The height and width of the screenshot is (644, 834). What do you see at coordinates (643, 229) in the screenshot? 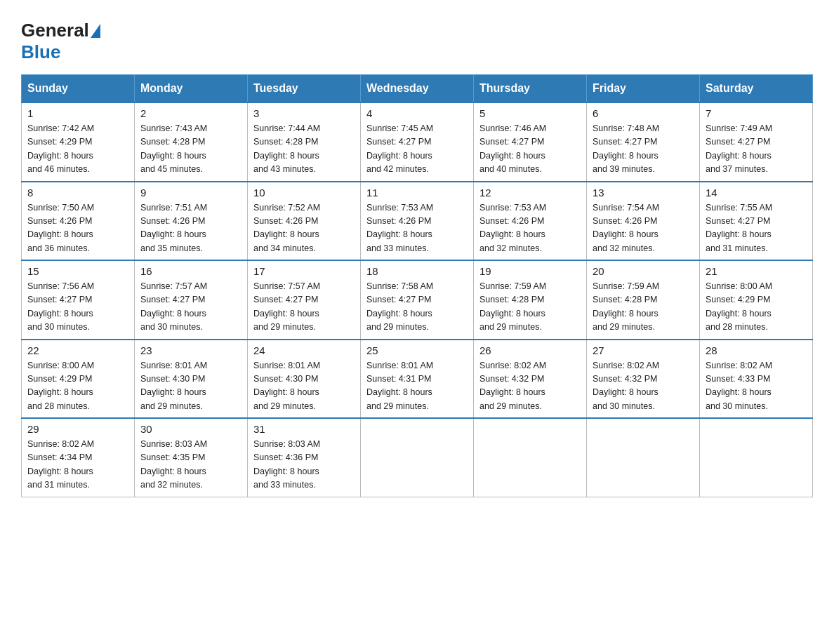
I see `day-info: Sunrise: 7:54 AM Sunset: 4:26 PM Dayligh…` at bounding box center [643, 229].